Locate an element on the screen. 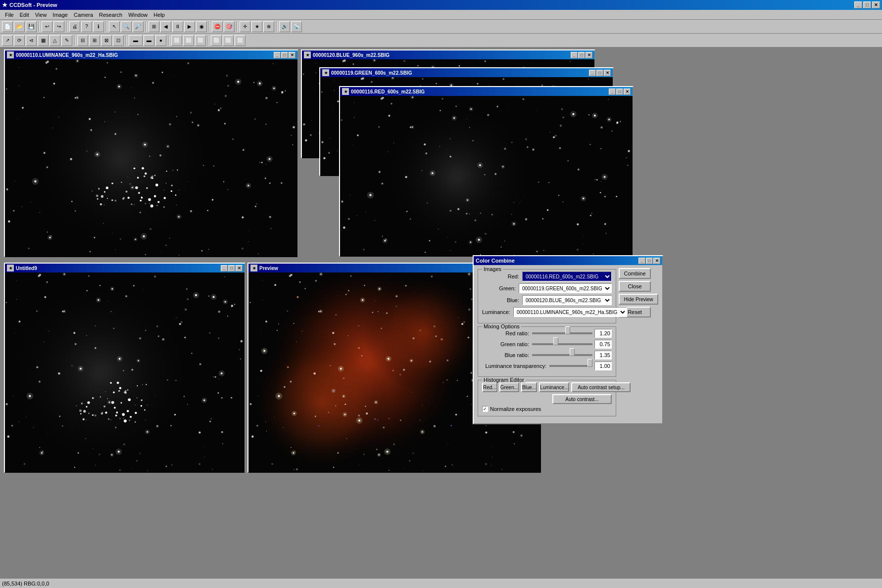 This screenshot has height=588, width=882. next-button: ▶ is located at coordinates (190, 27).